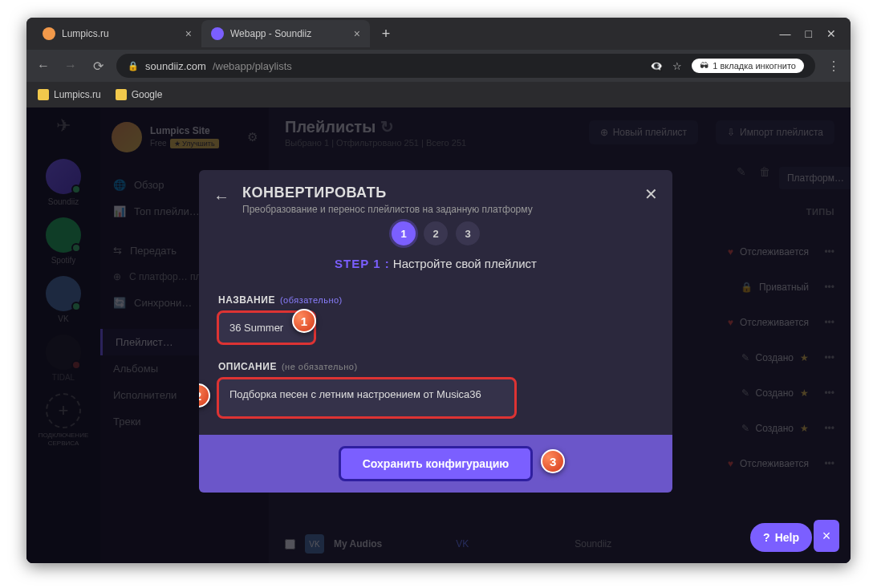 The width and height of the screenshot is (877, 588). What do you see at coordinates (448, 193) in the screenshot?
I see `modal-title: КОНВЕРТИРОВАТЬ` at bounding box center [448, 193].